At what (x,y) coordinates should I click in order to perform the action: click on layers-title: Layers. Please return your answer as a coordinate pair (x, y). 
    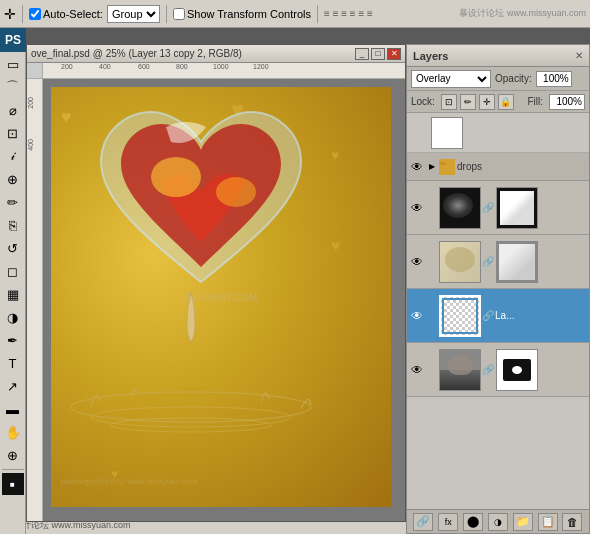
    Looking at the image, I should click on (430, 56).